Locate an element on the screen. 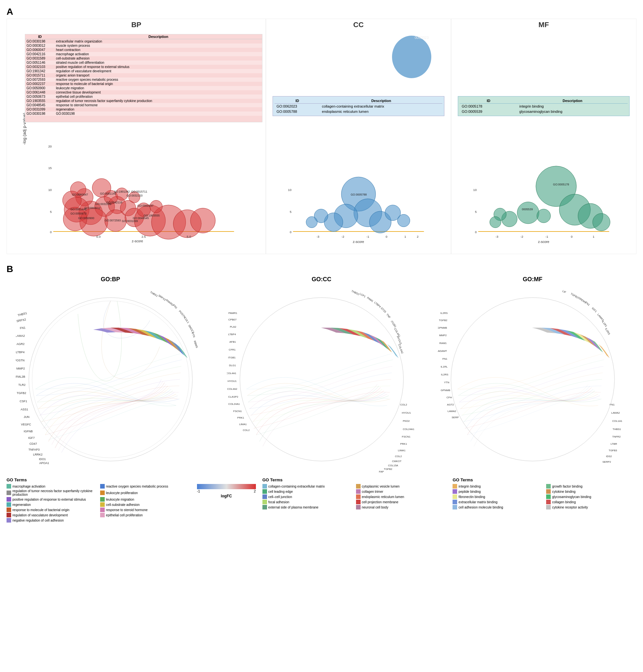 The image size is (643, 672). go-id: GO:0048545 is located at coordinates (40, 105).